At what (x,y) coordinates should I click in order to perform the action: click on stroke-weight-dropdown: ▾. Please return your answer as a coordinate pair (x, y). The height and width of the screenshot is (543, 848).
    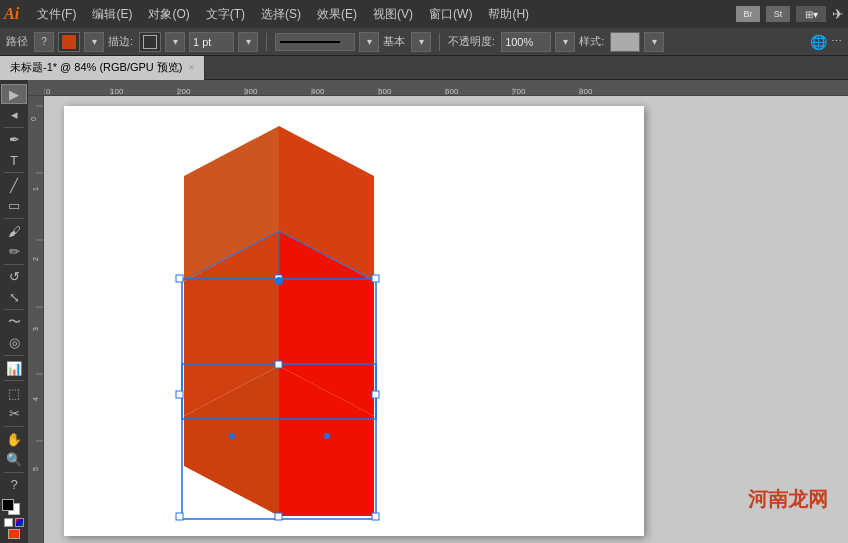
    Looking at the image, I should click on (248, 42).